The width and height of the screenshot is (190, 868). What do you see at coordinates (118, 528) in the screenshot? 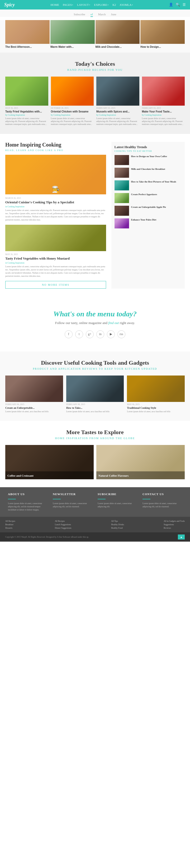
I see `footer-link-healthy-food: Healthy Food` at bounding box center [118, 528].